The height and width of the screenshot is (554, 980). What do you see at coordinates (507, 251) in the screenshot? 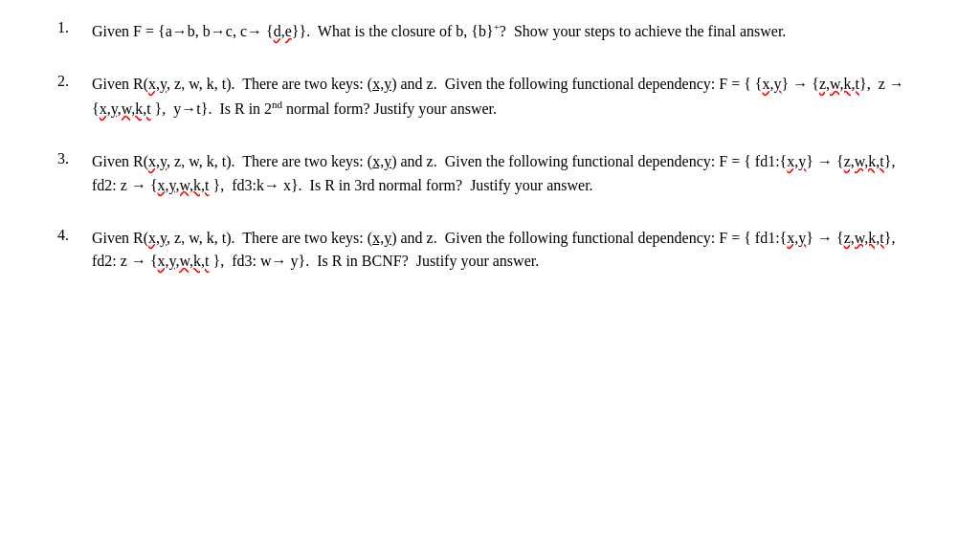
I see `question-body-4: Given R(x,y, z, w, k, t). There are two …` at bounding box center [507, 251].